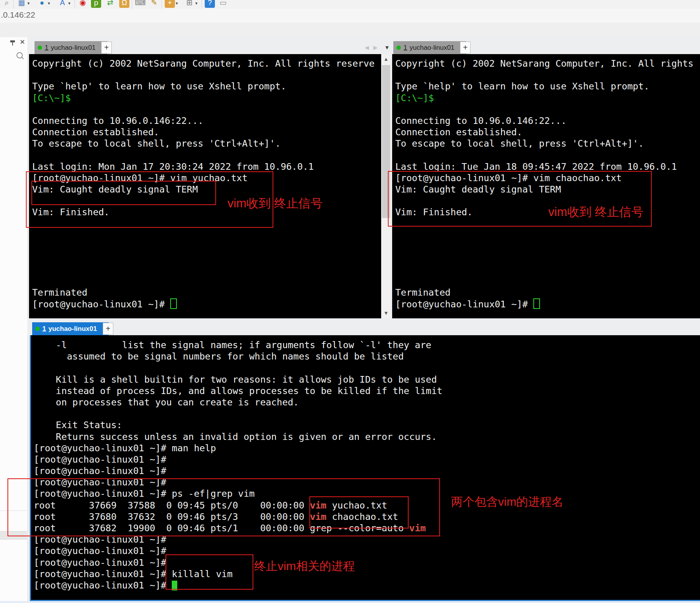  Describe the element at coordinates (124, 193) in the screenshot. I see `left-term-signal-box` at that location.